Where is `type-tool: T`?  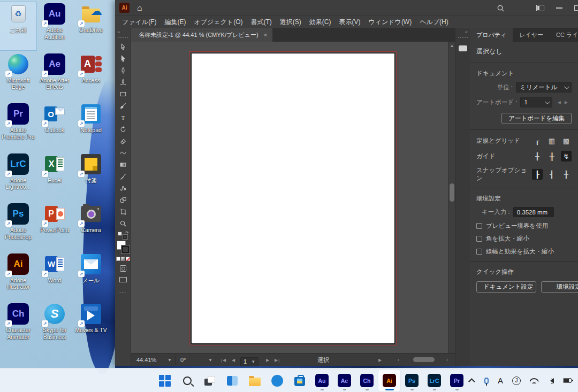 type-tool: T is located at coordinates (123, 118).